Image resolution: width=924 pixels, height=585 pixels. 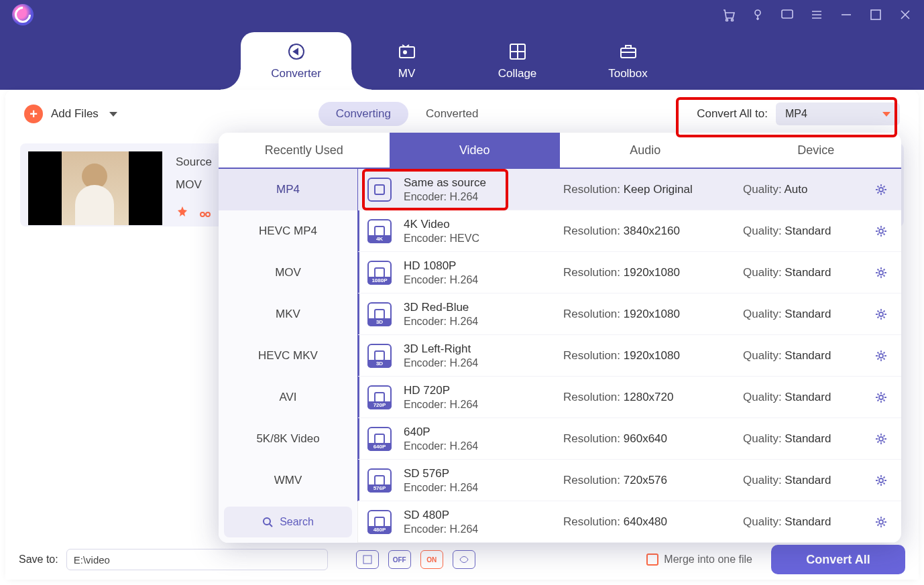 What do you see at coordinates (758, 15) in the screenshot?
I see `key-icon` at bounding box center [758, 15].